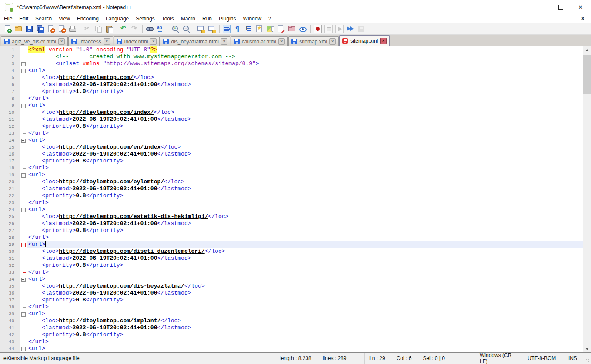 This screenshot has width=591, height=364. I want to click on replace-icon, so click(161, 29).